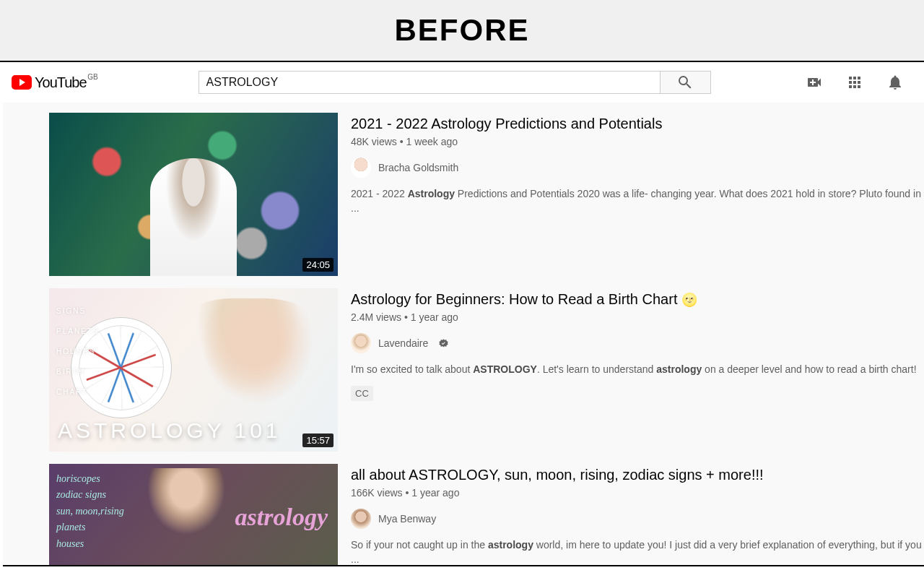 This screenshot has width=924, height=578. I want to click on channel-name: Mya Benway, so click(407, 519).